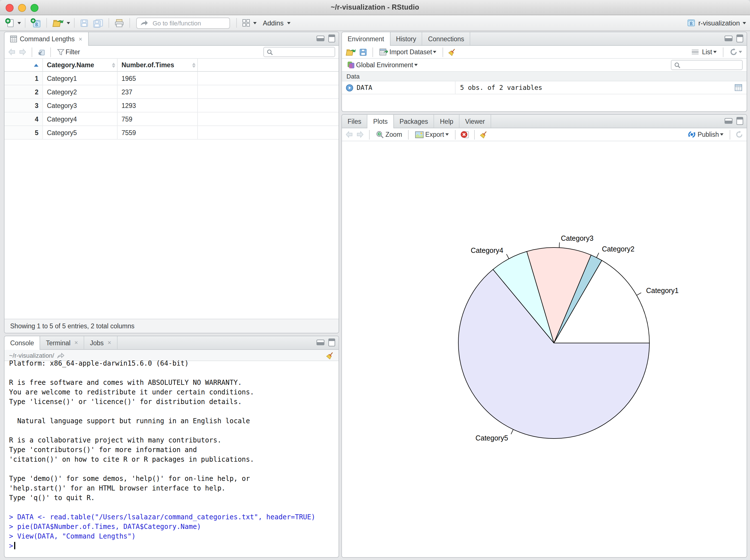  I want to click on goto-file-box, so click(183, 23).